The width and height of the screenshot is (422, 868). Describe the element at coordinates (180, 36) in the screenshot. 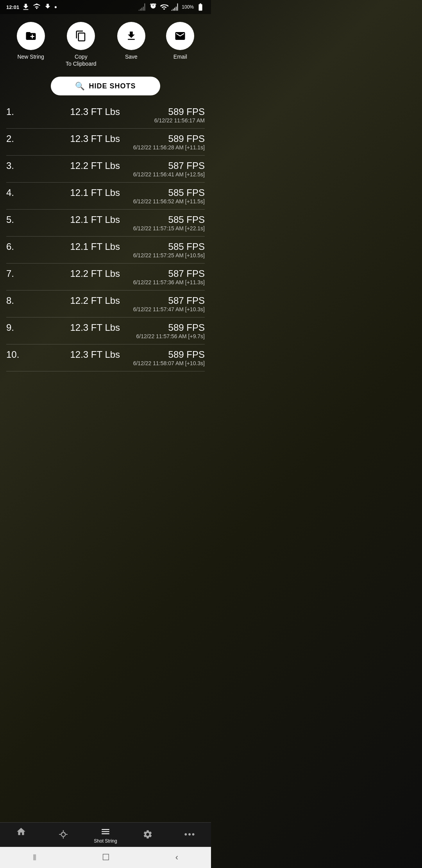

I see `email-circle` at that location.